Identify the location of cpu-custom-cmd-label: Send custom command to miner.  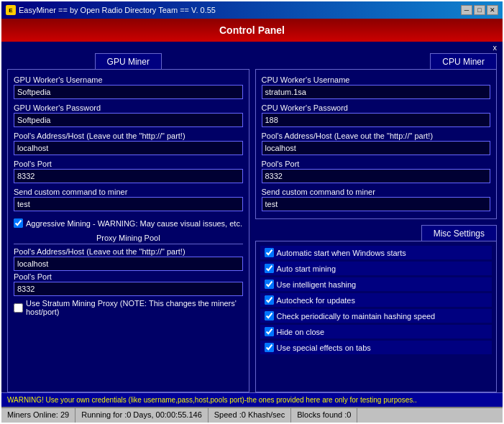
(377, 192).